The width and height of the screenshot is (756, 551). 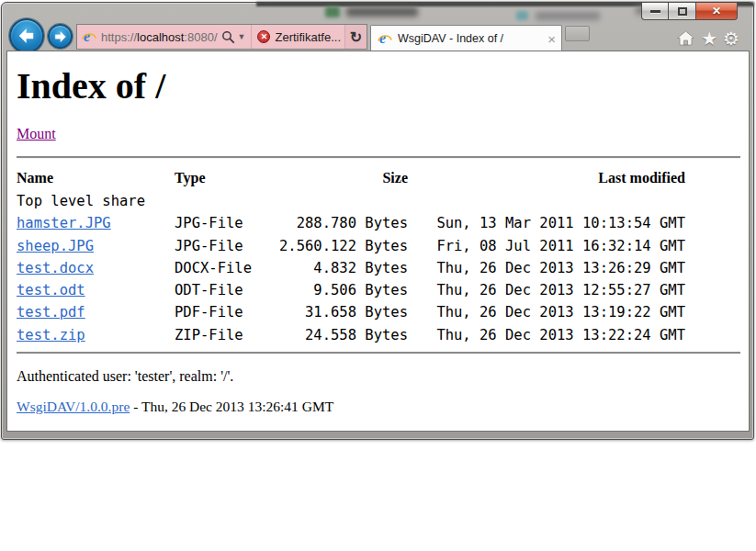 What do you see at coordinates (27, 36) in the screenshot?
I see `back-button` at bounding box center [27, 36].